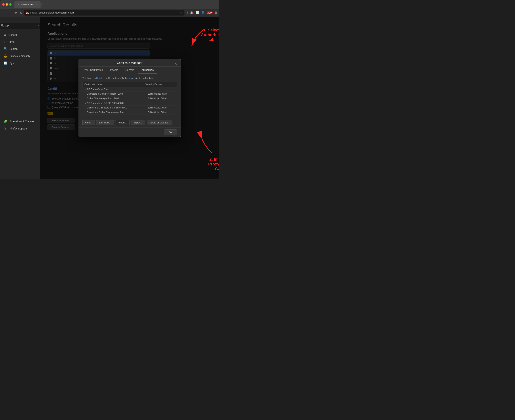 Image resolution: width=515 pixels, height=420 pixels. Describe the element at coordinates (148, 70) in the screenshot. I see `tab-authorities: Authorities` at that location.